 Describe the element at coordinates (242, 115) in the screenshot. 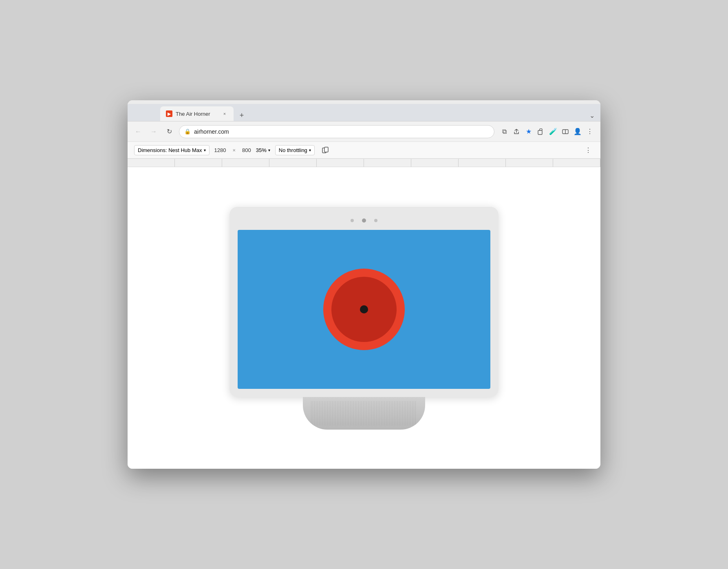

I see `new-tab-button: +` at that location.